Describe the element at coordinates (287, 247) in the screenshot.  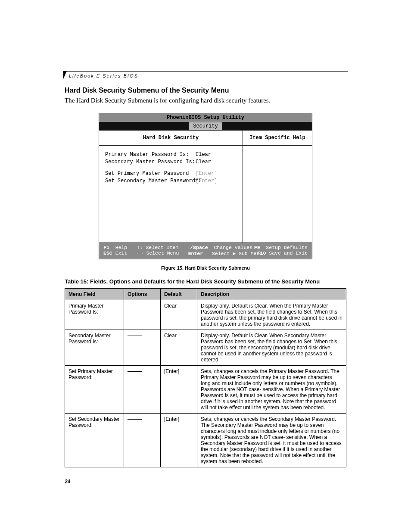
I see `label-setup-defaults: Setup Defaults` at that location.